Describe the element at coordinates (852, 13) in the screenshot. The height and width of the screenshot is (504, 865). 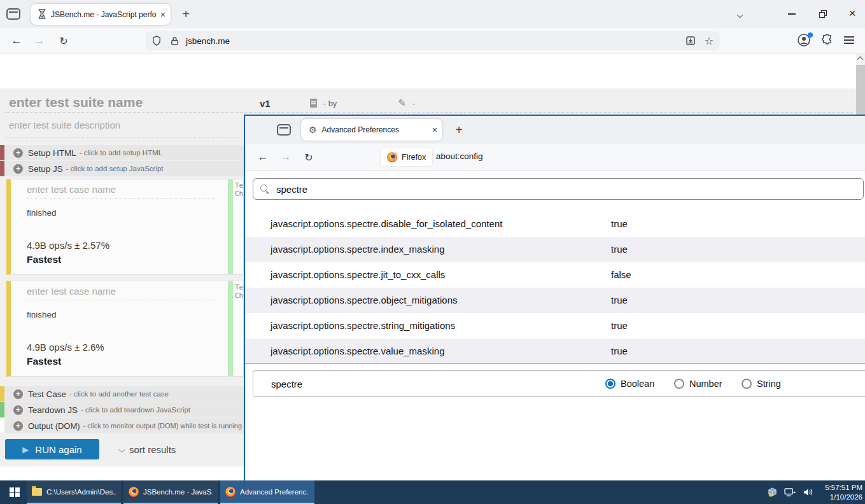
I see `window-close-button: ×` at that location.